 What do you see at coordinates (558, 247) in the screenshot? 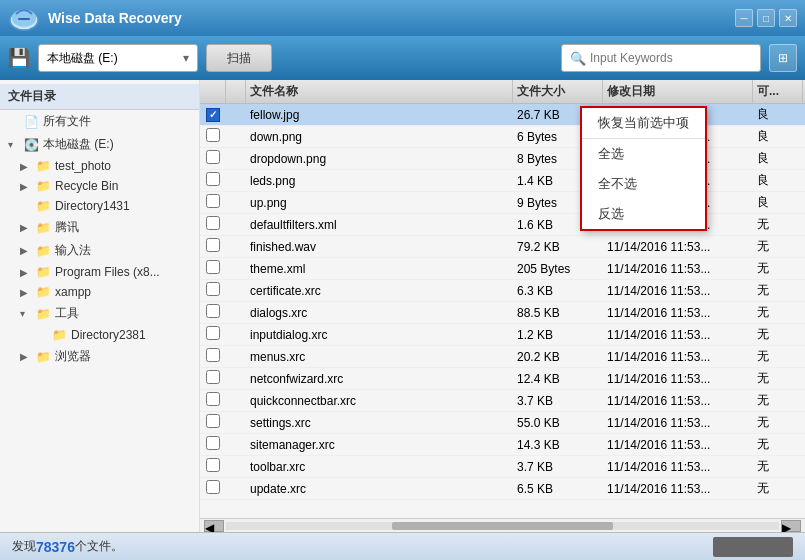
I see `row-size: 79.2 KB` at bounding box center [558, 247].